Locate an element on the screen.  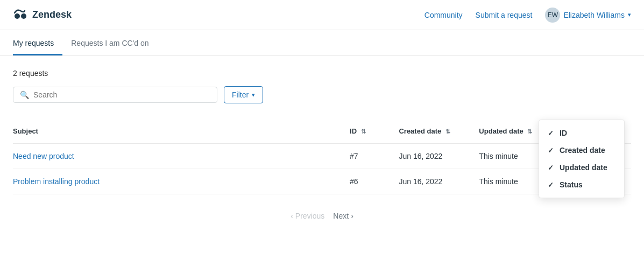
row1-subject: Need new product is located at coordinates (181, 156).